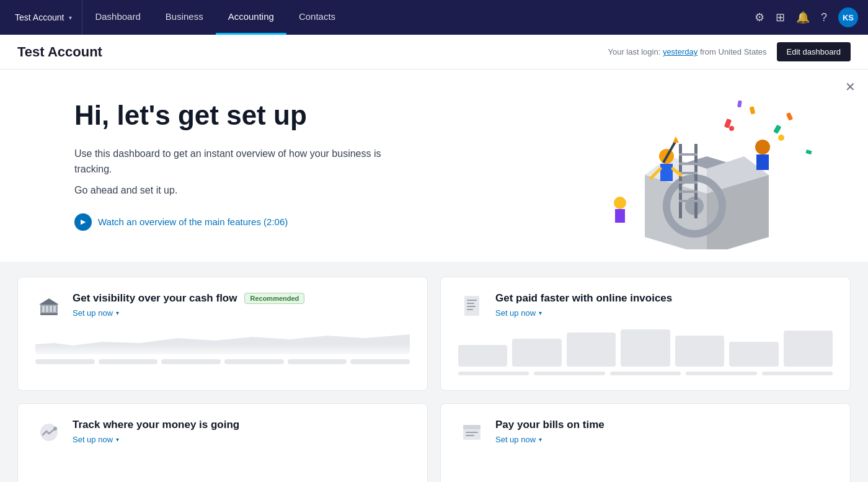  I want to click on grid-icon: ⊞, so click(780, 17).